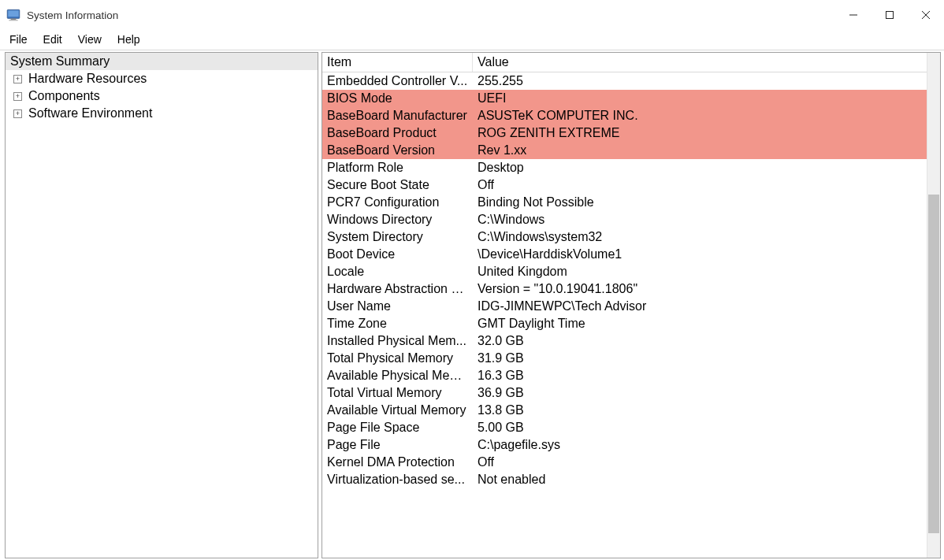 The height and width of the screenshot is (560, 944). I want to click on maximize-button, so click(890, 15).